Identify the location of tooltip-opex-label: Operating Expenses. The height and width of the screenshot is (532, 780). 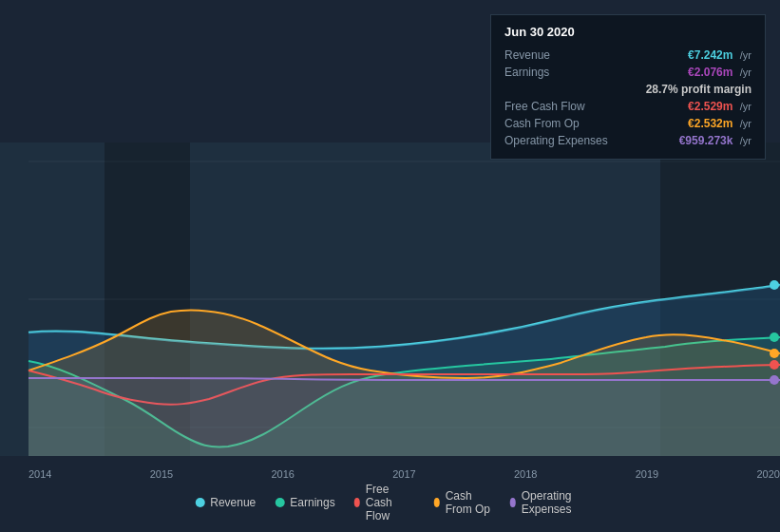
(557, 141).